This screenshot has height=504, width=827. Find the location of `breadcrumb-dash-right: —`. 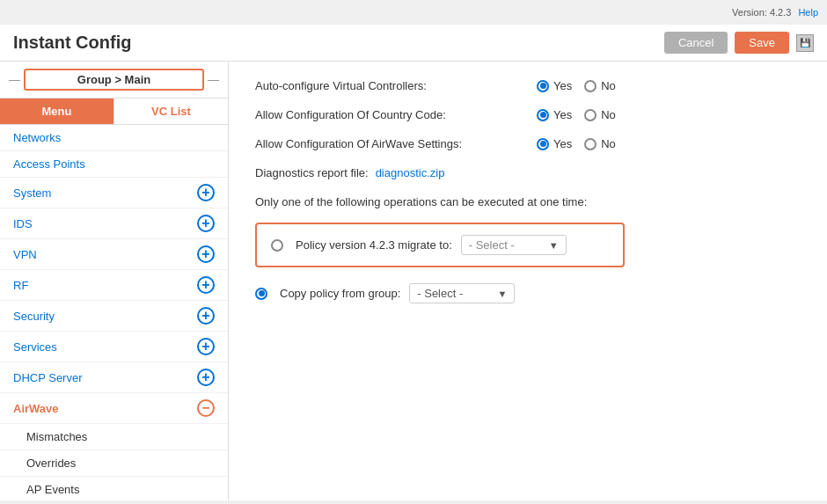

breadcrumb-dash-right: — is located at coordinates (213, 79).